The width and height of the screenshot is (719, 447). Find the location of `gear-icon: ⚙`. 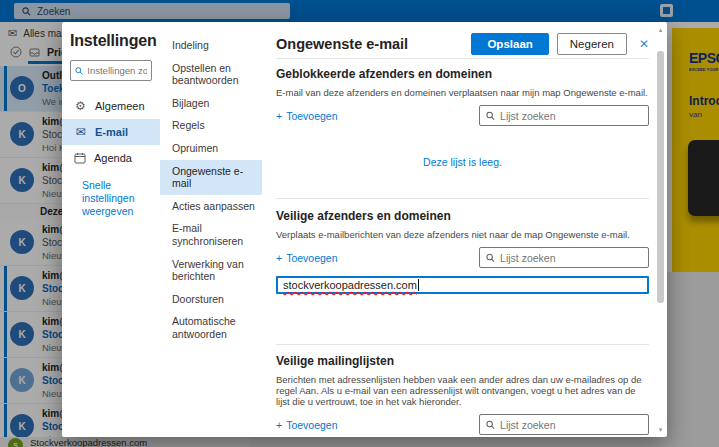

gear-icon: ⚙ is located at coordinates (80, 106).